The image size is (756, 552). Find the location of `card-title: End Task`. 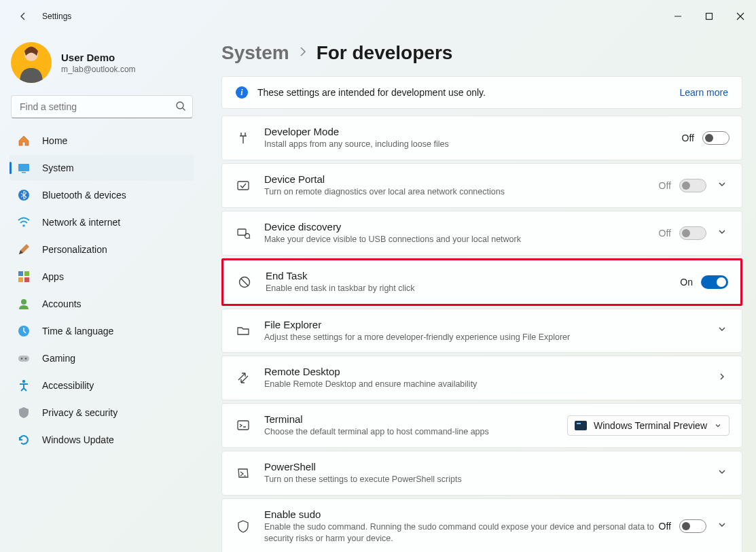

card-title: End Task is located at coordinates (473, 276).